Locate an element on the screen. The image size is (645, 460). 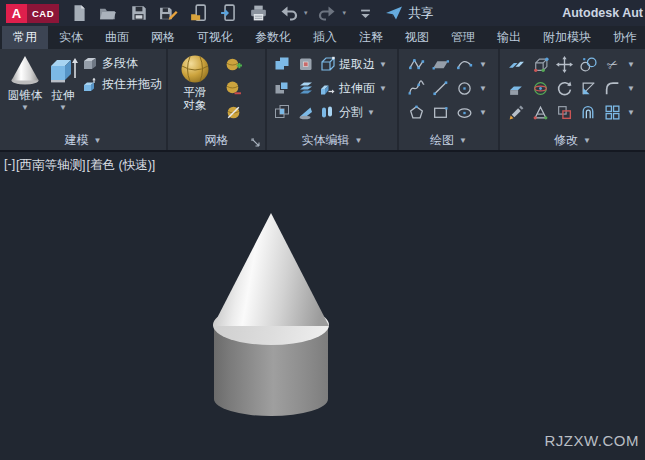
rectangle-button is located at coordinates (440, 112).